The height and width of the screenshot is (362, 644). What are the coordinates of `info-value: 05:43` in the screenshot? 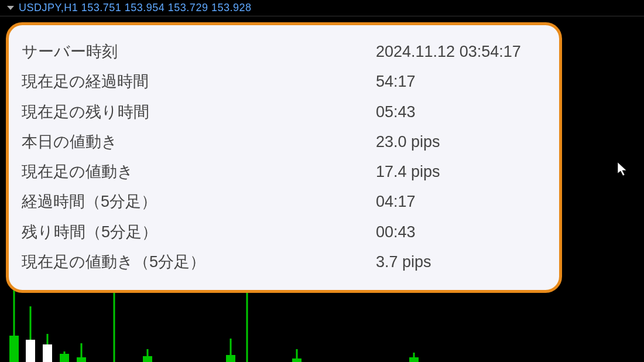 It's located at (460, 112).